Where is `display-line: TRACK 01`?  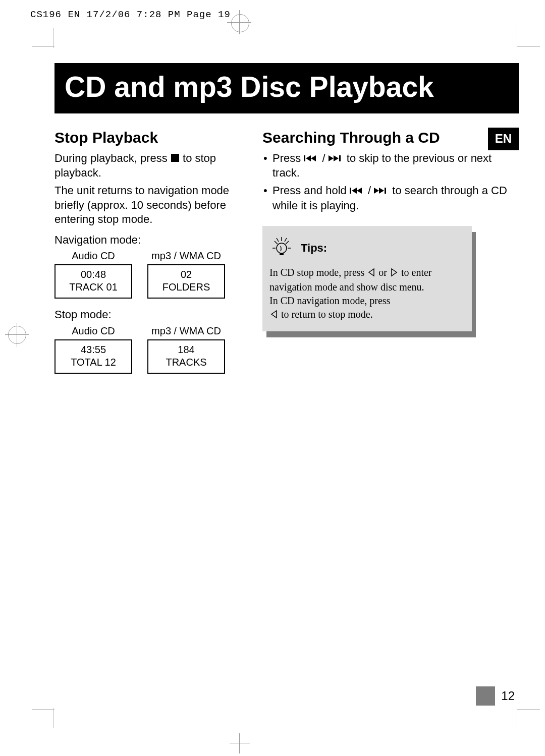 display-line: TRACK 01 is located at coordinates (93, 287).